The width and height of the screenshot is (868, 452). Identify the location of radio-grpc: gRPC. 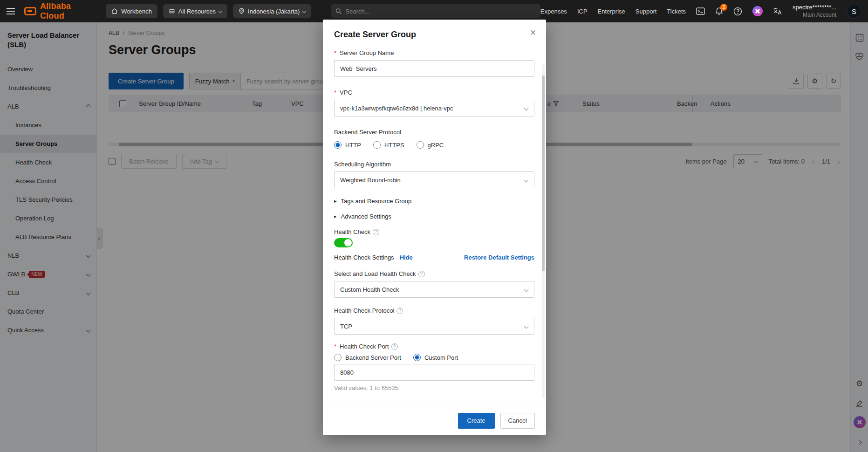
(431, 145).